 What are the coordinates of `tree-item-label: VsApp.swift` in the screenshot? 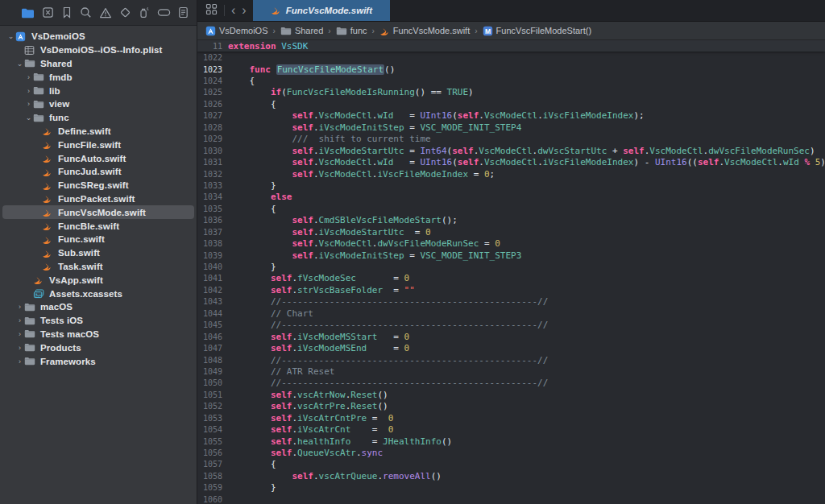 It's located at (76, 280).